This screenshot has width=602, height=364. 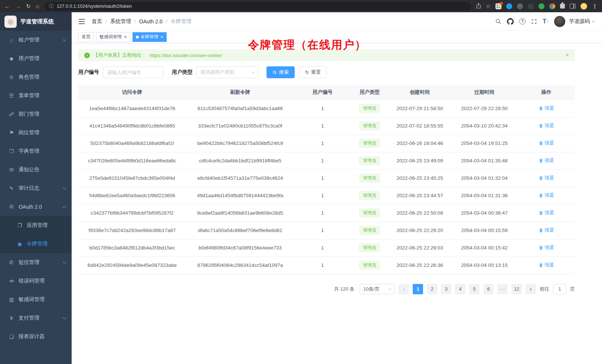 I want to click on alert-close-icon: ×, so click(x=567, y=55).